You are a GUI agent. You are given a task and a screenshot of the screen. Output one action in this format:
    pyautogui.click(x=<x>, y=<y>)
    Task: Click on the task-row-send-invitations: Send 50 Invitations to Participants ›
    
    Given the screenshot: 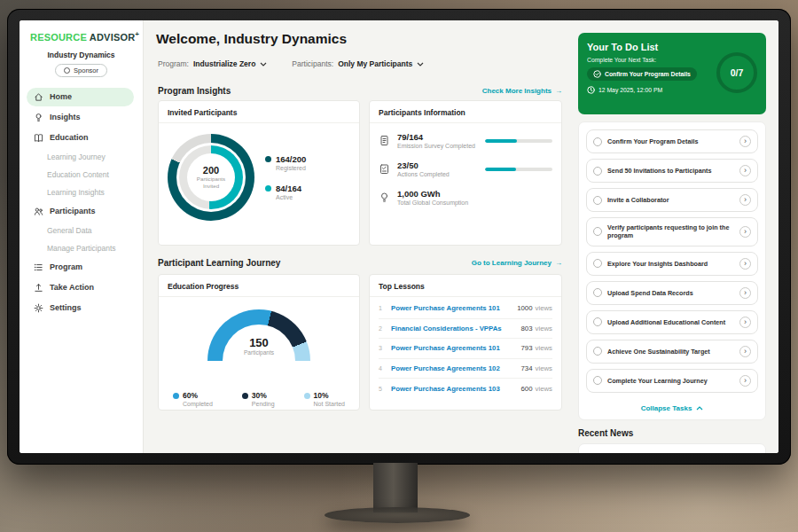 What is the action you would take?
    pyautogui.click(x=672, y=170)
    